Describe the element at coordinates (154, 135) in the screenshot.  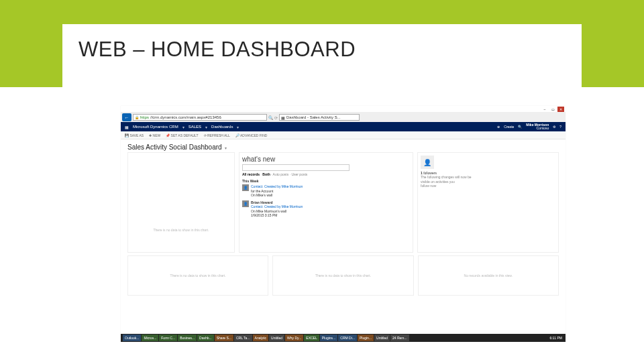
I see `cmd-new: ✚ NEW` at that location.